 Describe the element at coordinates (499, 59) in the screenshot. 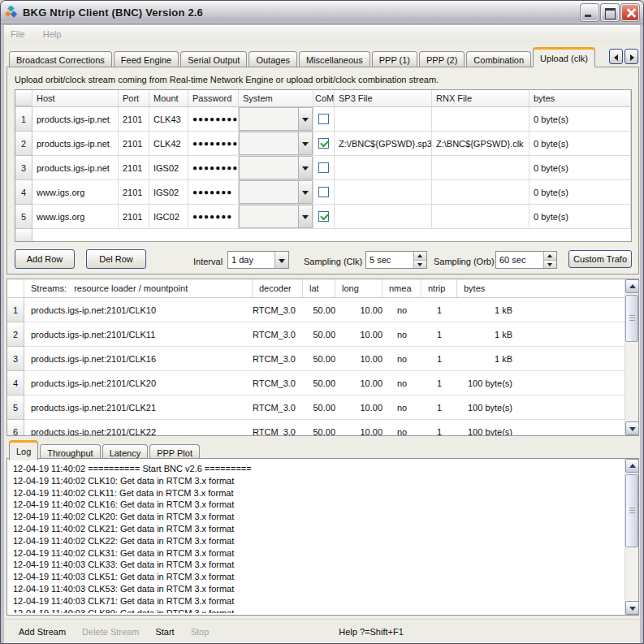

I see `tab-combination: Combination` at that location.